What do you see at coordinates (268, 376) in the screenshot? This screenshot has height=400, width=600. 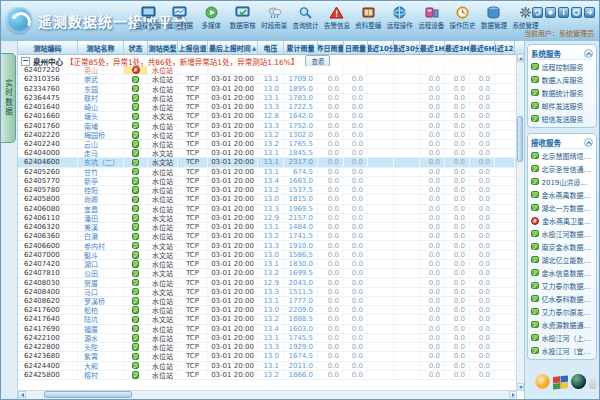 I see `table-row: 62425800榕村✓水位站TCP03-01 20:0013.21866.00.…` at bounding box center [268, 376].